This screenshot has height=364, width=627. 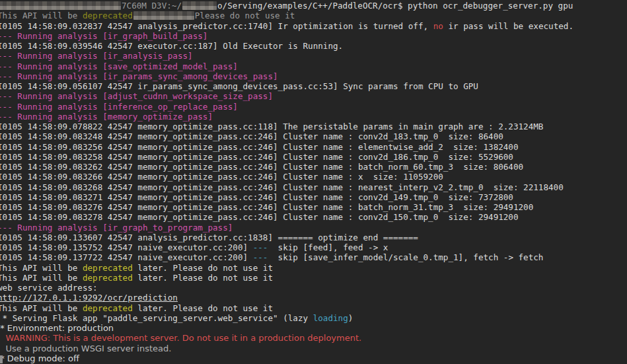 What do you see at coordinates (395, 5) in the screenshot?
I see `shell-command: o/Serving/examples/C++/PaddleOCR/ocr$ py…` at bounding box center [395, 5].